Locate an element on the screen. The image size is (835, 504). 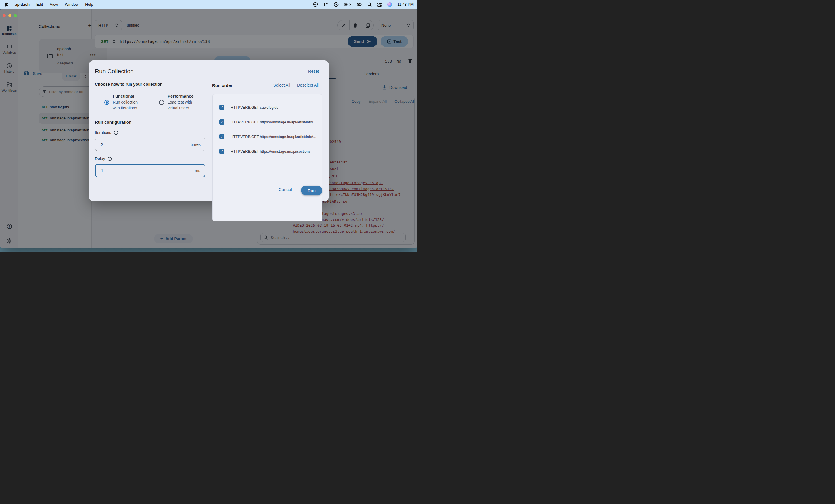
menu-view: View is located at coordinates (54, 4).